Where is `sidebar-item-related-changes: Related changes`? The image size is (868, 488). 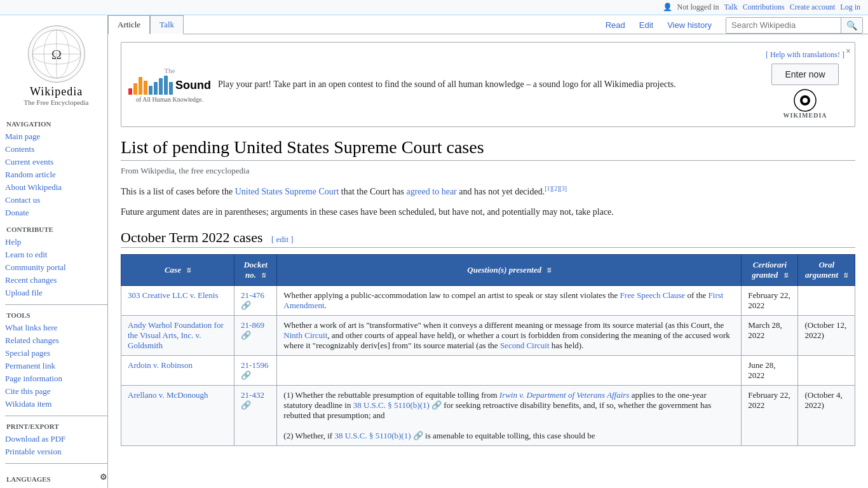
sidebar-item-related-changes: Related changes is located at coordinates (56, 341).